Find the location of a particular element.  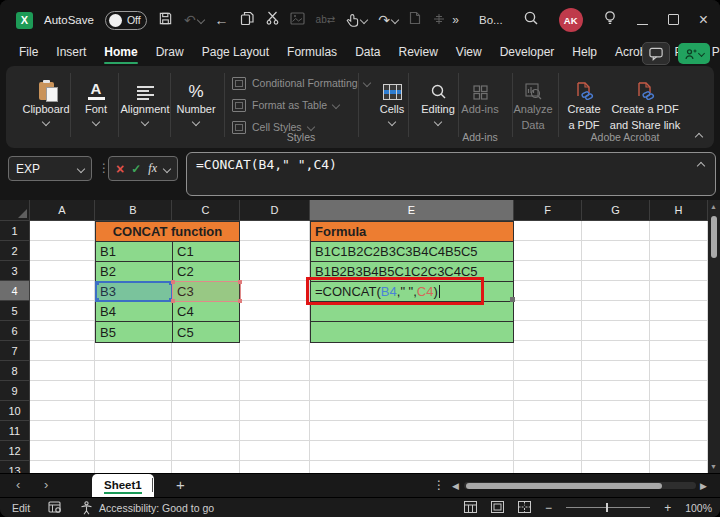

row-header-11: 11 is located at coordinates (15, 431).